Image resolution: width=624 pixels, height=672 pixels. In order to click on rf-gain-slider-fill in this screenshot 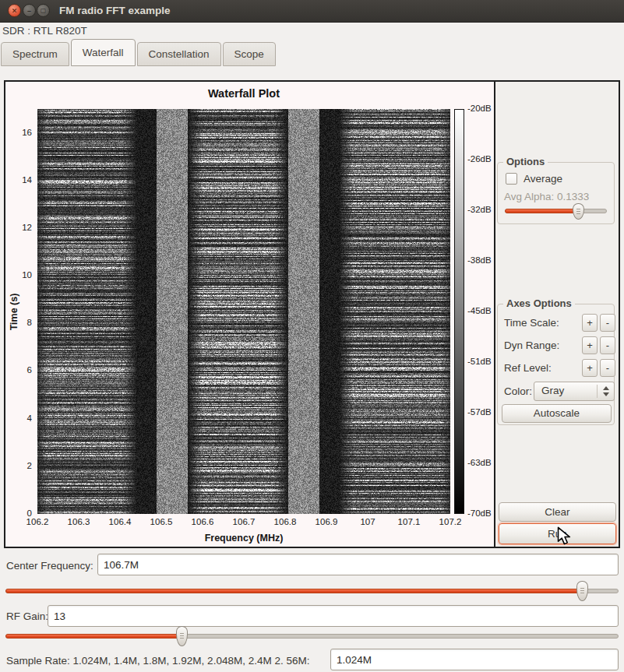, I will do `click(93, 636)`.